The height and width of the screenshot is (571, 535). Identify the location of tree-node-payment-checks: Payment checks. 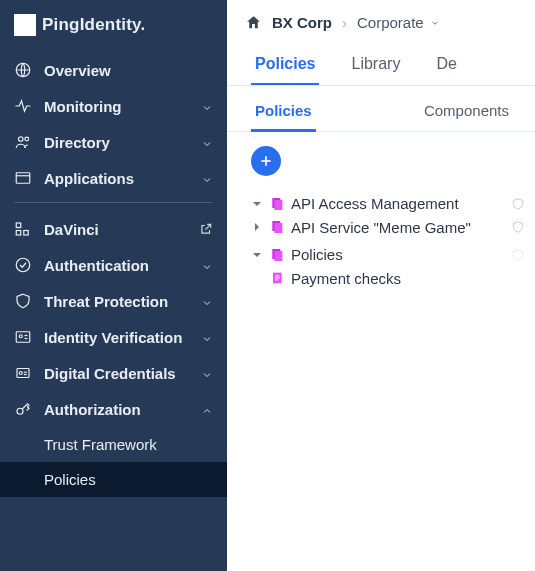
(393, 279).